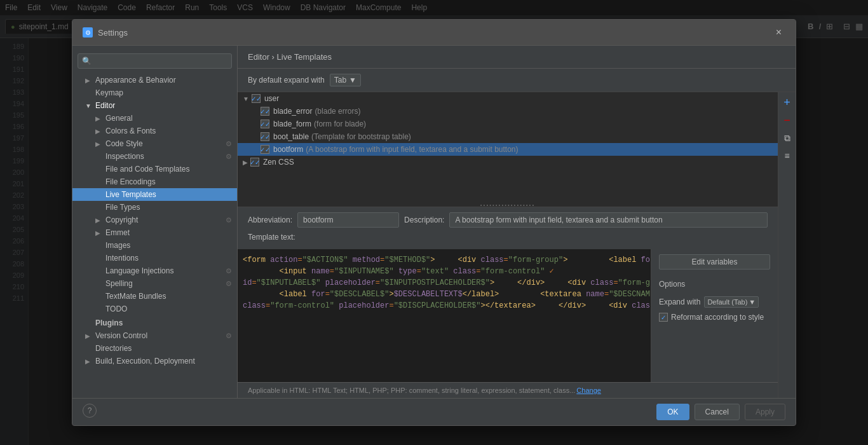  I want to click on item-checkbox-bootform: ✓, so click(265, 149).